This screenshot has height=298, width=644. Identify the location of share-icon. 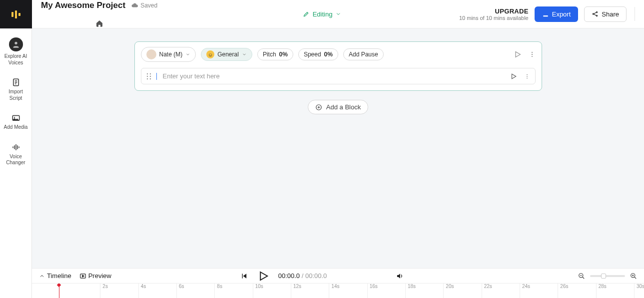
(595, 14).